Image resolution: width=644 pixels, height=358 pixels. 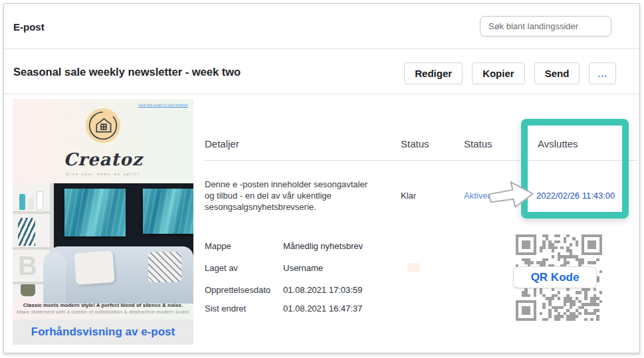 I want to click on field-value-created-date: 01.08.2021 17:03:59, so click(x=323, y=290).